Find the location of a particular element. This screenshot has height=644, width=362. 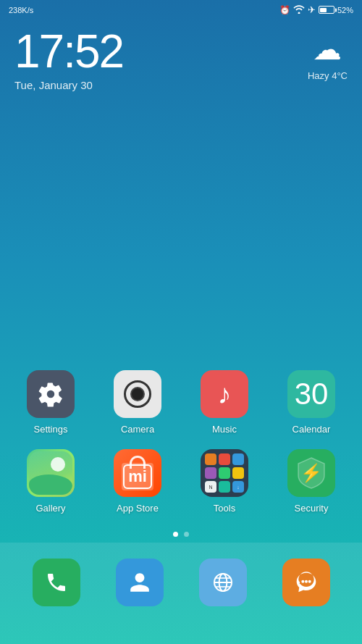

time-display: 17:52 is located at coordinates (69, 51).